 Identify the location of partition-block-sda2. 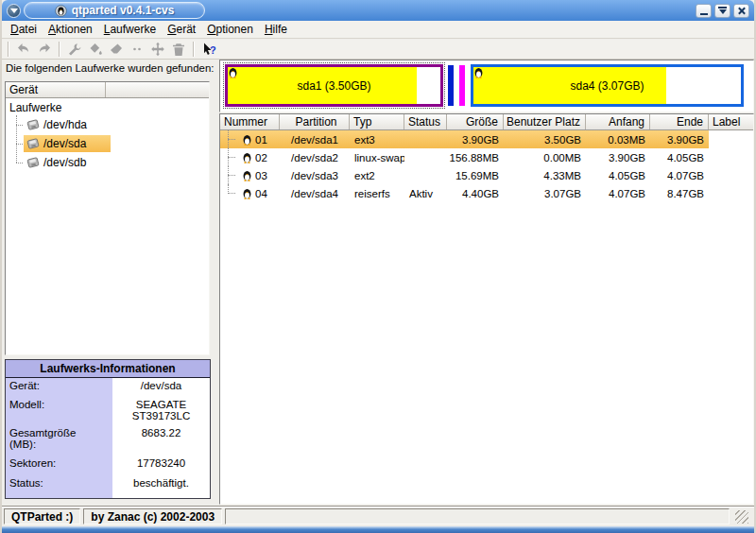
(451, 85).